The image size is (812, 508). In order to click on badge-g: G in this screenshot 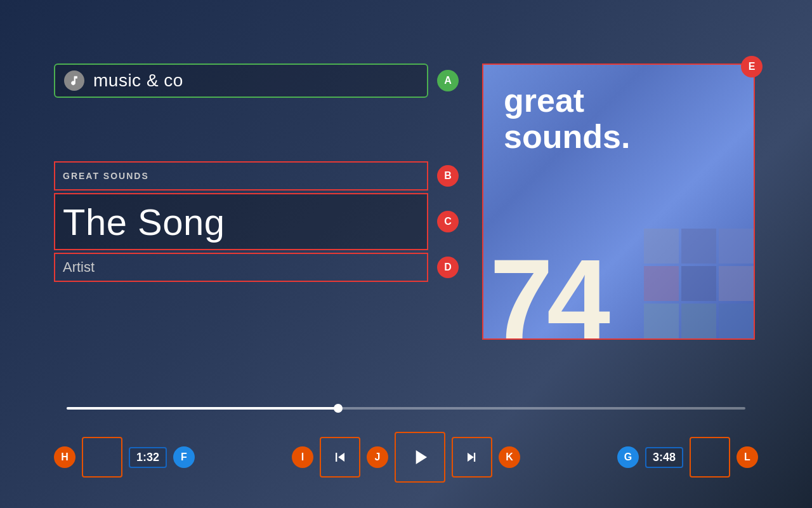, I will do `click(628, 457)`.